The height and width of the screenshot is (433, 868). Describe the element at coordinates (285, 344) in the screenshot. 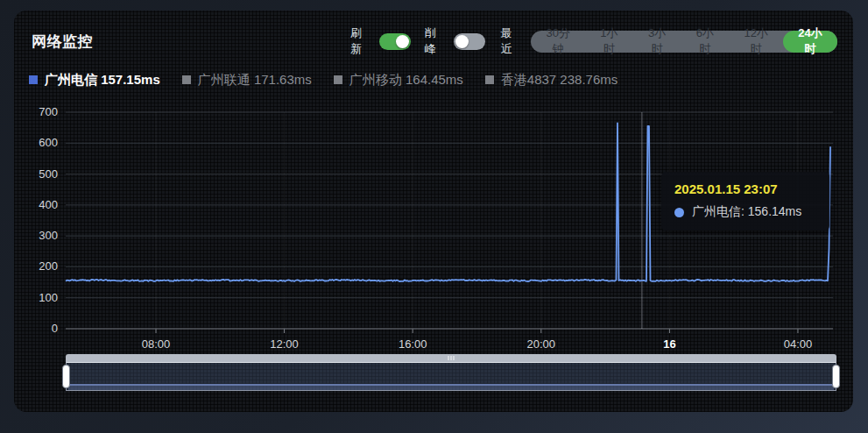

I see `x-tick-label: 12:00` at that location.